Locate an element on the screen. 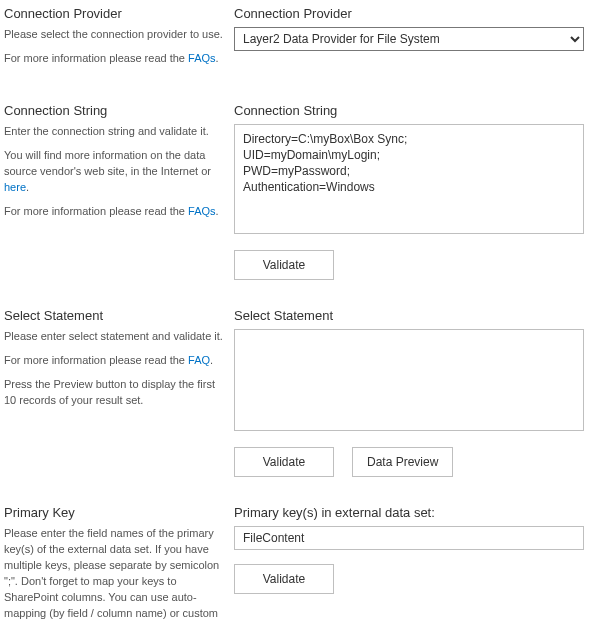 The image size is (600, 623). provider-faq-line: For more information please read the FAQ… is located at coordinates (114, 59).